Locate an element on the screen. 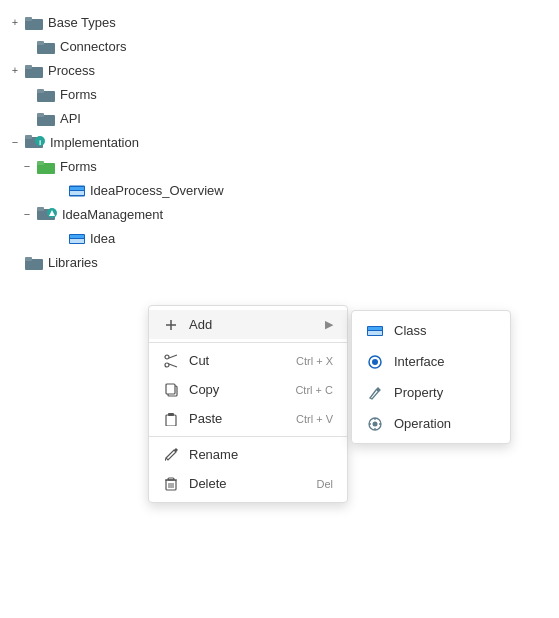  submenu-item-class: Class is located at coordinates (431, 330).